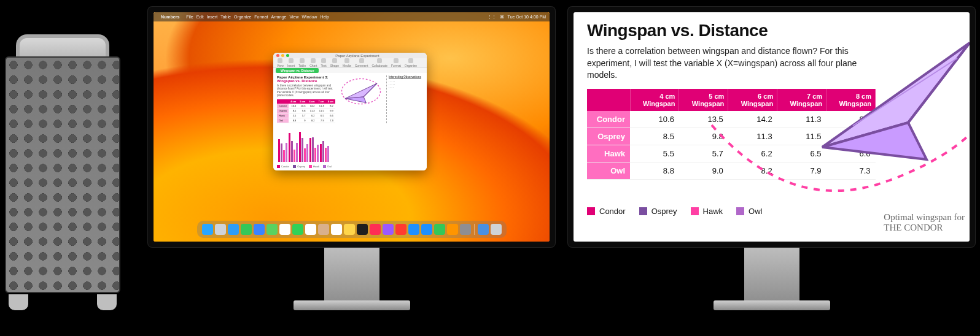  I want to click on menubar-control-center-icon: ⌘, so click(502, 17).